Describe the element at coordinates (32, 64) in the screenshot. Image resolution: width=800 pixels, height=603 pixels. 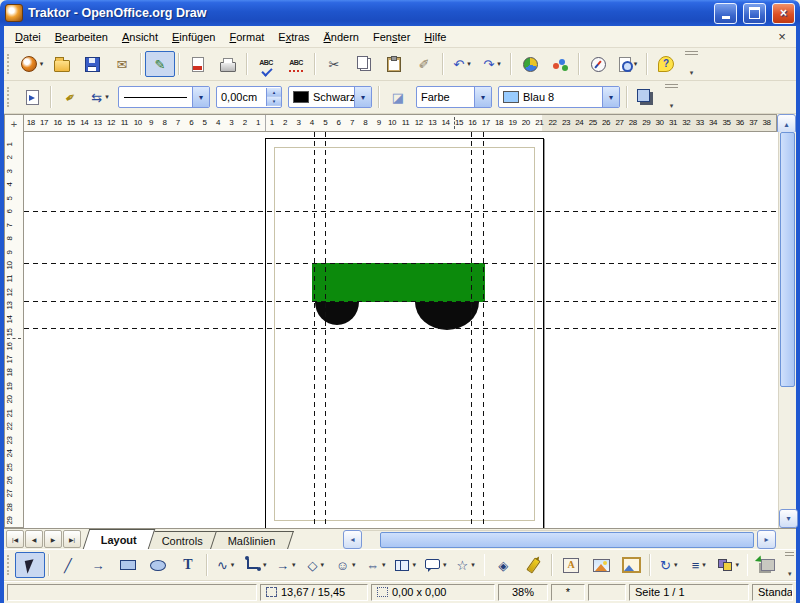
I see `new-icon: ▾` at that location.